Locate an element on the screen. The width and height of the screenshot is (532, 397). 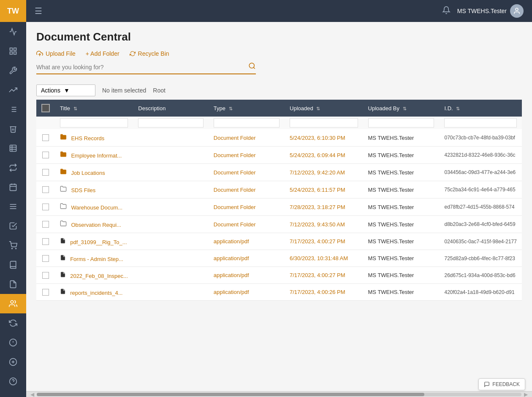
sidebar-item-shop is located at coordinates (13, 245).